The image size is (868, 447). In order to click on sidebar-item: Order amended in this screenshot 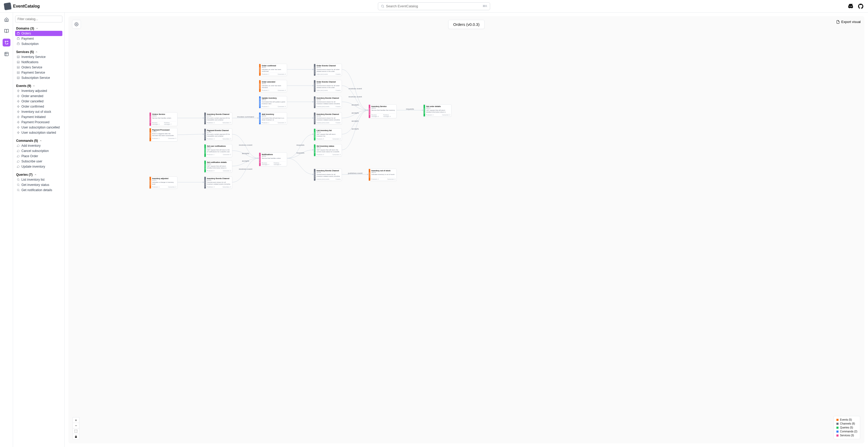, I will do `click(39, 96)`.